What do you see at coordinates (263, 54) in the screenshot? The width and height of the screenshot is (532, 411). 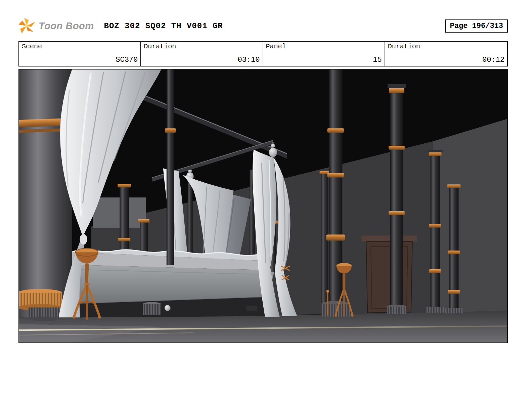 I see `panel-info-table: Scene SC370 Duration 03:10 Panel 15 Dura…` at bounding box center [263, 54].